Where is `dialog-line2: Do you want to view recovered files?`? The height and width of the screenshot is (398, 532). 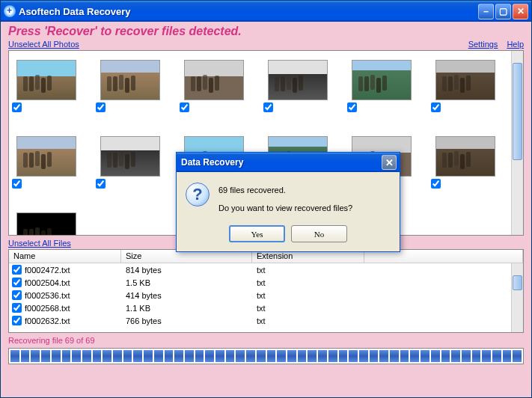 dialog-line2: Do you want to view recovered files? is located at coordinates (286, 209).